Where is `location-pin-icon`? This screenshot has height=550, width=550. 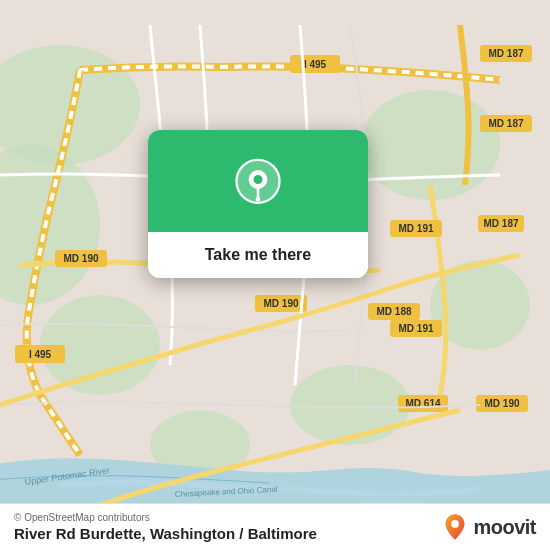
location-pin-icon is located at coordinates (258, 184).